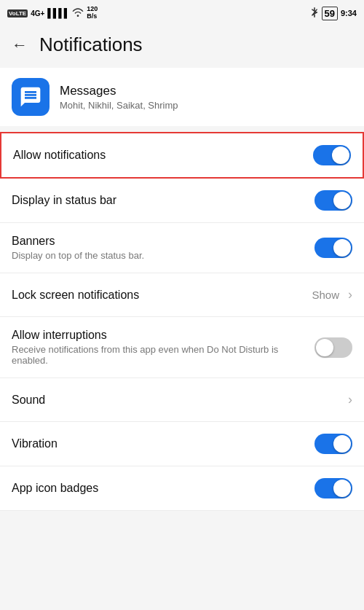 The width and height of the screenshot is (364, 610). What do you see at coordinates (177, 400) in the screenshot?
I see `settings-item-left-sound: Sound` at bounding box center [177, 400].